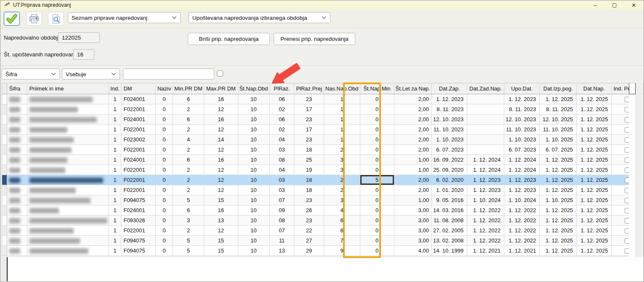 Image resolution: width=644 pixels, height=282 pixels. What do you see at coordinates (79, 38) in the screenshot?
I see `period-field: 122025` at bounding box center [79, 38].